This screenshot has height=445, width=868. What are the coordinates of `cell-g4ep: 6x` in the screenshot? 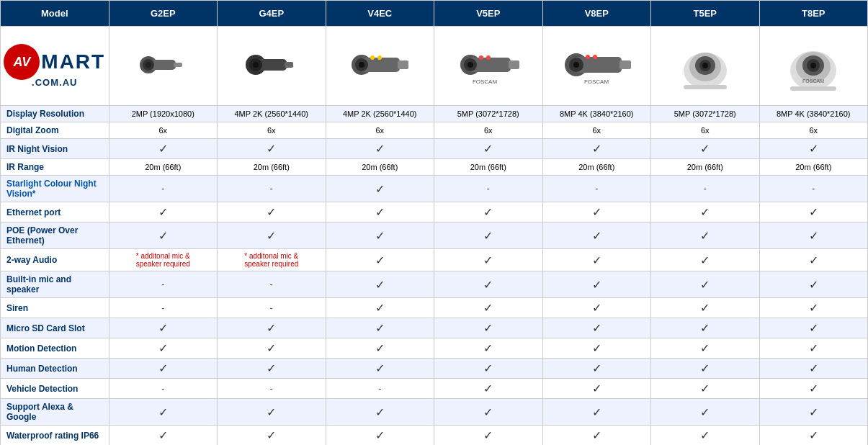 It's located at (272, 131).